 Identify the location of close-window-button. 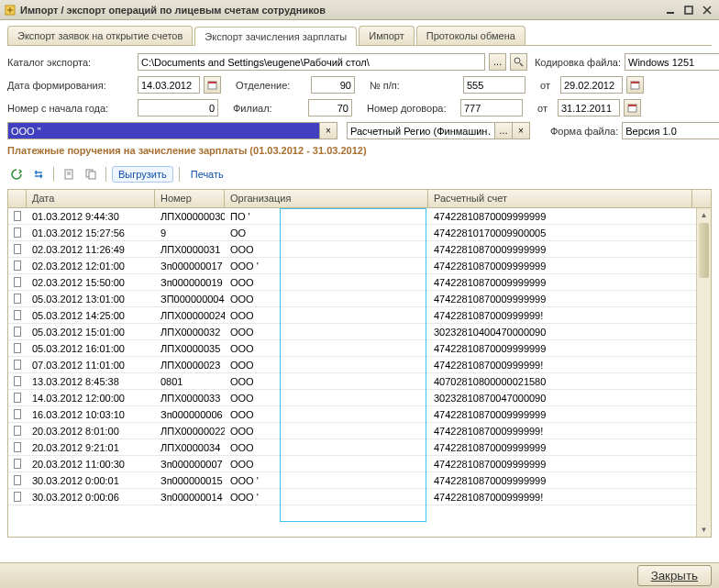
(707, 10).